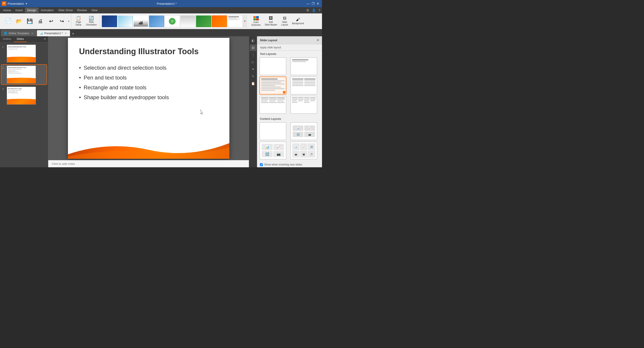 This screenshot has height=348, width=644. Describe the element at coordinates (256, 21) in the screenshot. I see `color-schemes-button: ColorSchemes` at that location.